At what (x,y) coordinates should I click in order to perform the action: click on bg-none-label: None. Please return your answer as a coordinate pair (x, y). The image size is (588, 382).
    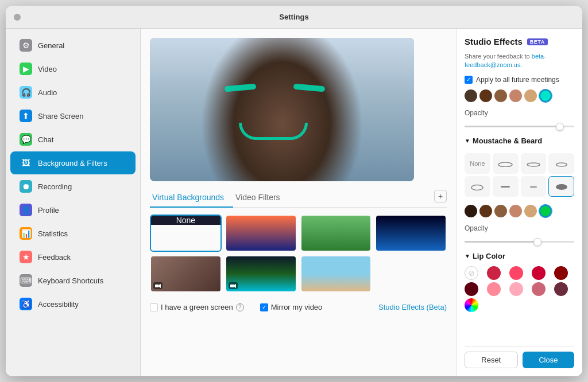
    Looking at the image, I should click on (186, 220).